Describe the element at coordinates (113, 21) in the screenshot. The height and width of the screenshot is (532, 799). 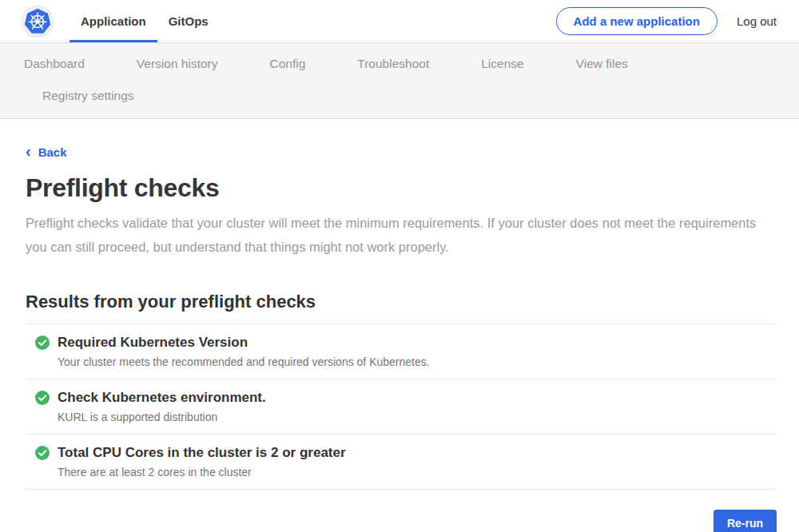
I see `tab-application: Application` at that location.